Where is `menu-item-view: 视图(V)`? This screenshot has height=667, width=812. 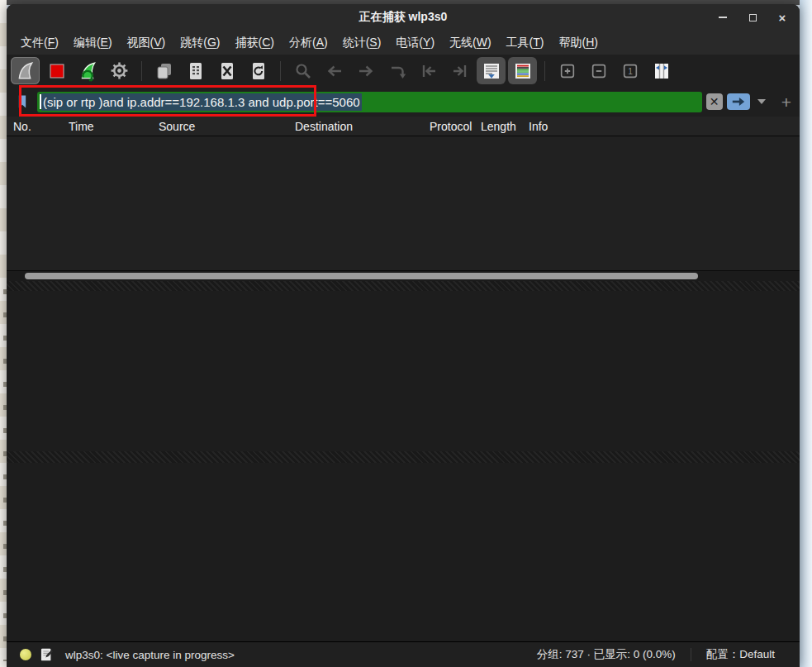 menu-item-view: 视图(V) is located at coordinates (147, 43).